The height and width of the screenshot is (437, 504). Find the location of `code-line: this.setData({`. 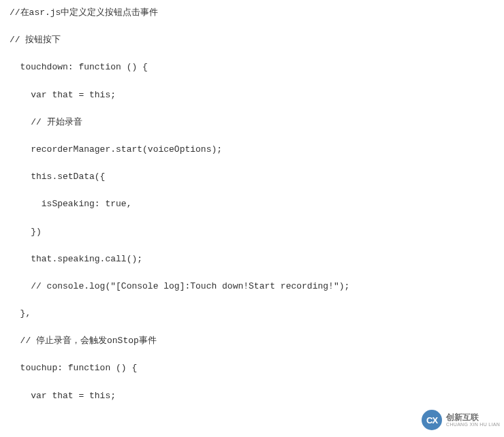

code-line: this.setData({ is located at coordinates (252, 177).